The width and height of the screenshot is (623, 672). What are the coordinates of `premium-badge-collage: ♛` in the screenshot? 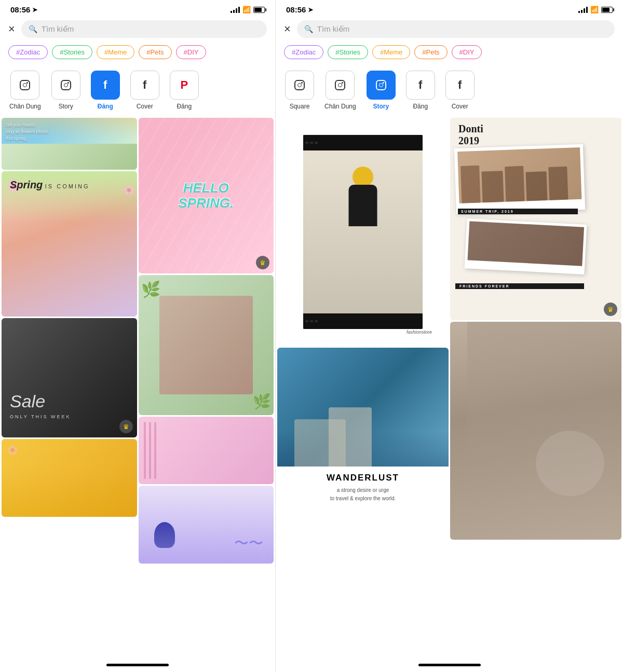 It's located at (611, 309).